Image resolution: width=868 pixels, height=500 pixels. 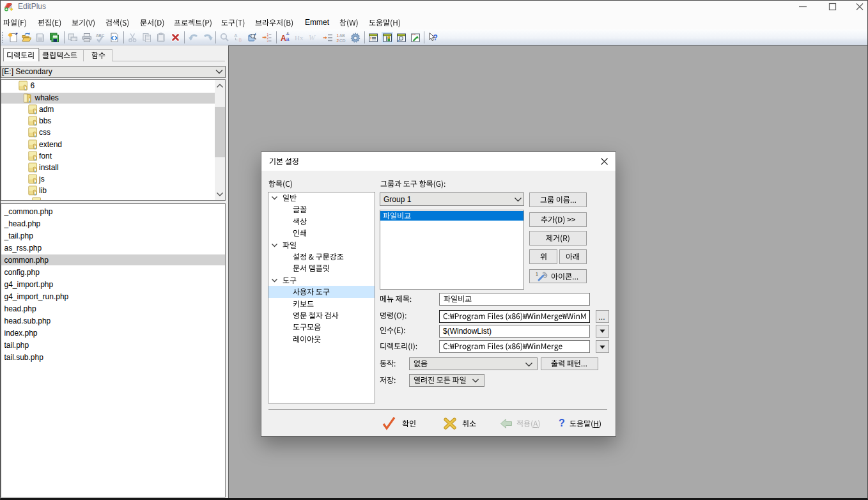 I want to click on svg-text: ABC, so click(x=100, y=36).